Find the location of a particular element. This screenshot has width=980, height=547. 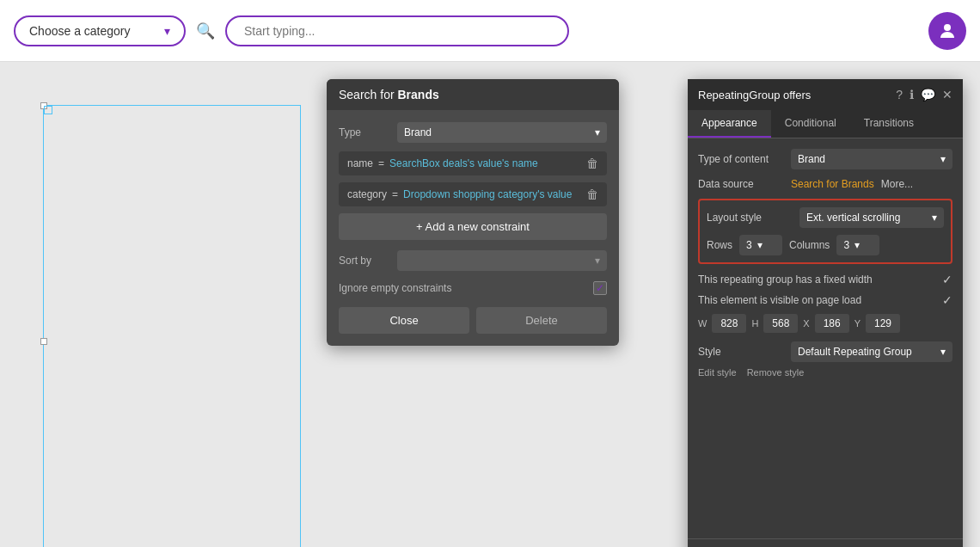

panel-footer: Replace Delete is located at coordinates (825, 543).